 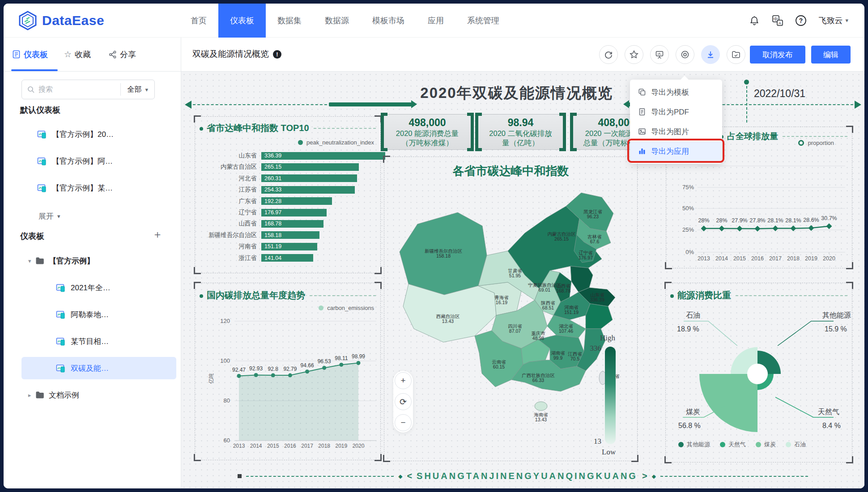 What do you see at coordinates (240, 476) in the screenshot?
I see `resize-handle` at bounding box center [240, 476].